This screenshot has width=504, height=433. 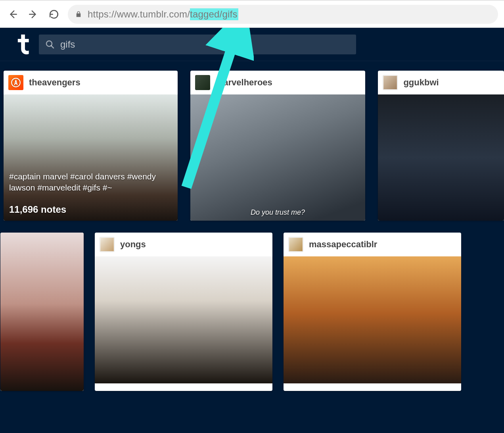 What do you see at coordinates (372, 312) in the screenshot?
I see `post-card: massapeccatiblr` at bounding box center [372, 312].